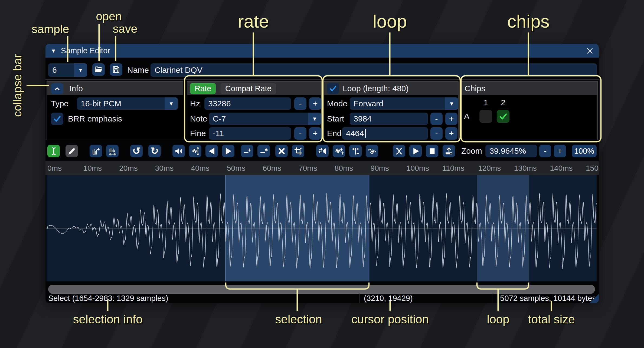  I want to click on reverse-button, so click(322, 151).